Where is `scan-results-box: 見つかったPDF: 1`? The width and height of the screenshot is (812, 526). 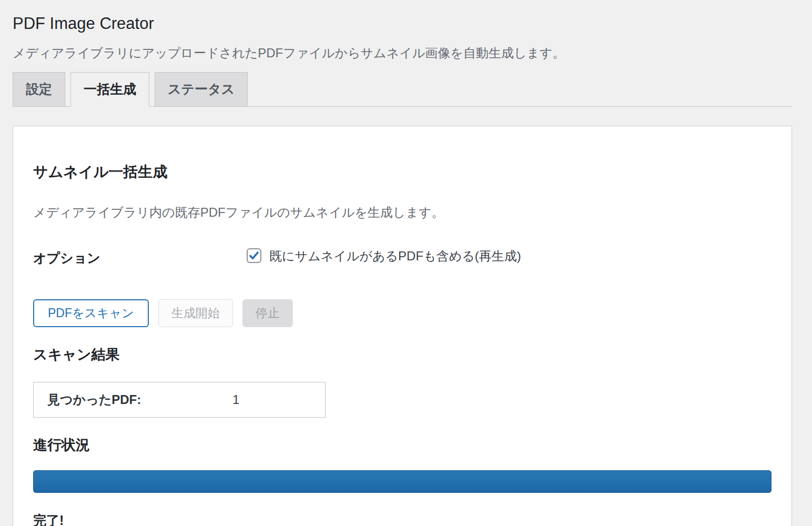 scan-results-box: 見つかったPDF: 1 is located at coordinates (179, 400).